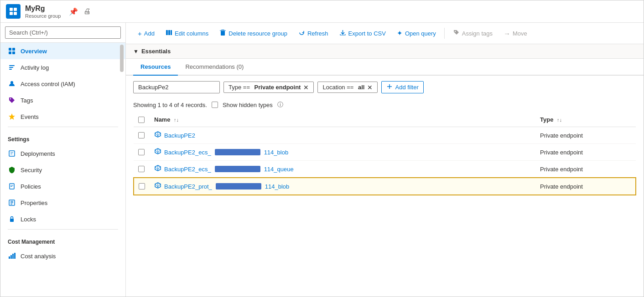 This screenshot has width=644, height=297. What do you see at coordinates (361, 87) in the screenshot?
I see `location-filter-value: all` at bounding box center [361, 87].